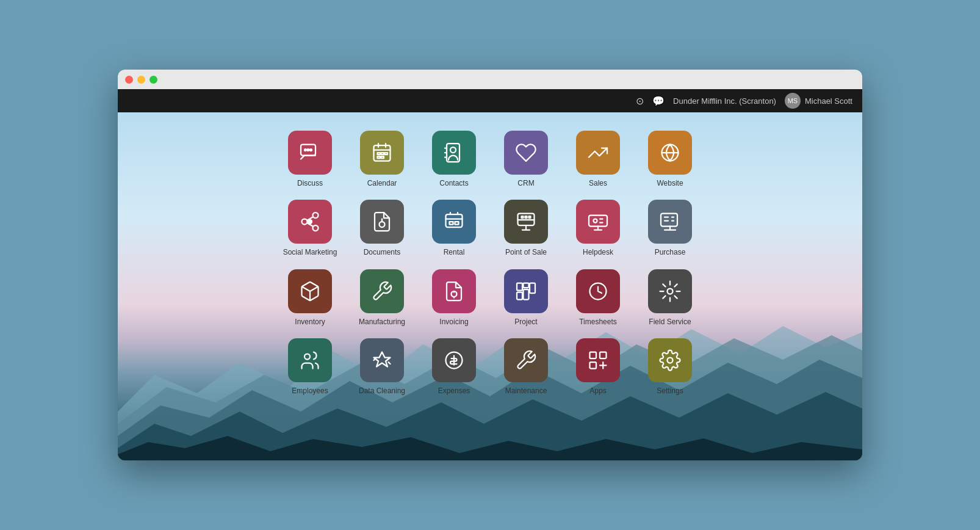 The width and height of the screenshot is (980, 530). Describe the element at coordinates (598, 322) in the screenshot. I see `app-label-timesheets: Timesheets` at that location.